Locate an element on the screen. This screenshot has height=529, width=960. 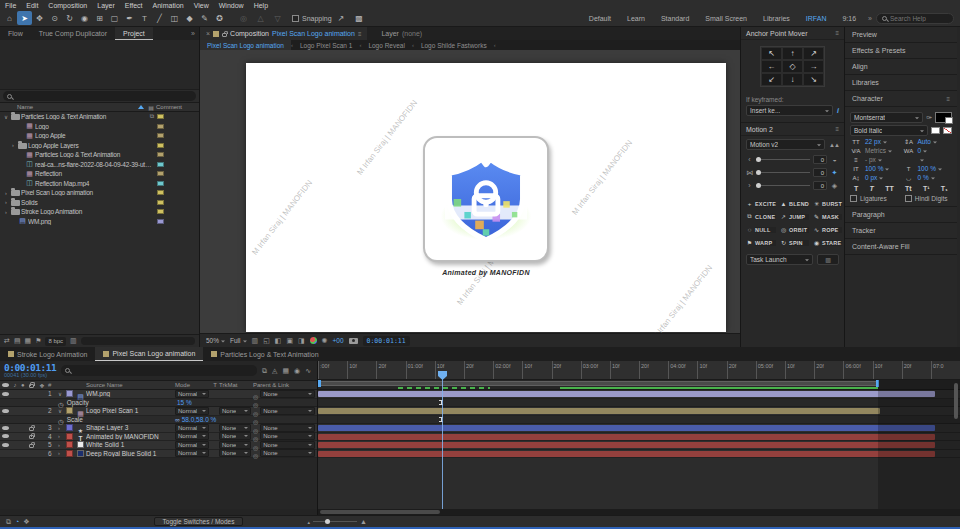
motion-blur-icon: ◉ is located at coordinates (297, 371).